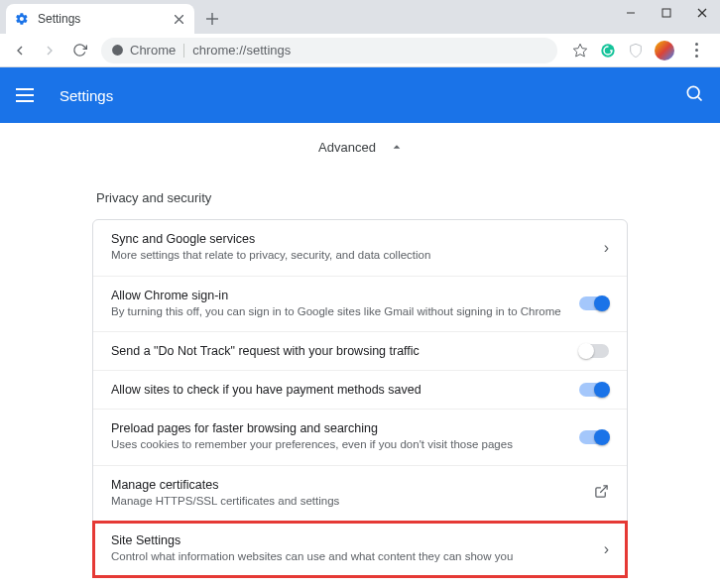 The height and width of the screenshot is (588, 720). I want to click on tab-close-button, so click(179, 19).